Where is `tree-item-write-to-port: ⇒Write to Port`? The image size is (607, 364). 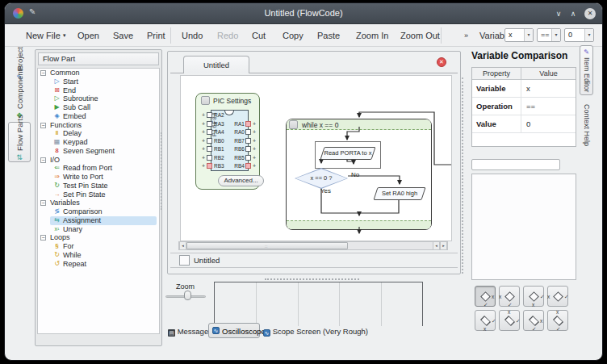
tree-item-write-to-port: ⇒Write to Port is located at coordinates (98, 178).